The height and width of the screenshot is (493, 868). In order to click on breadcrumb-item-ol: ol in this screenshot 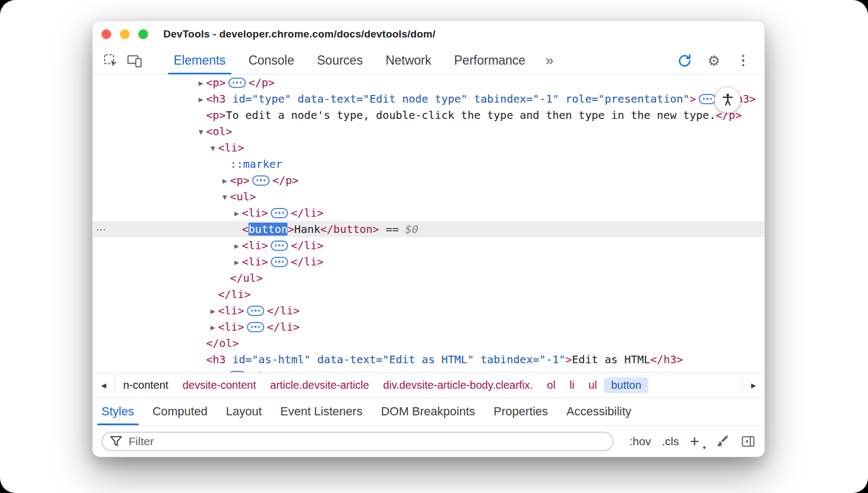, I will do `click(551, 385)`.